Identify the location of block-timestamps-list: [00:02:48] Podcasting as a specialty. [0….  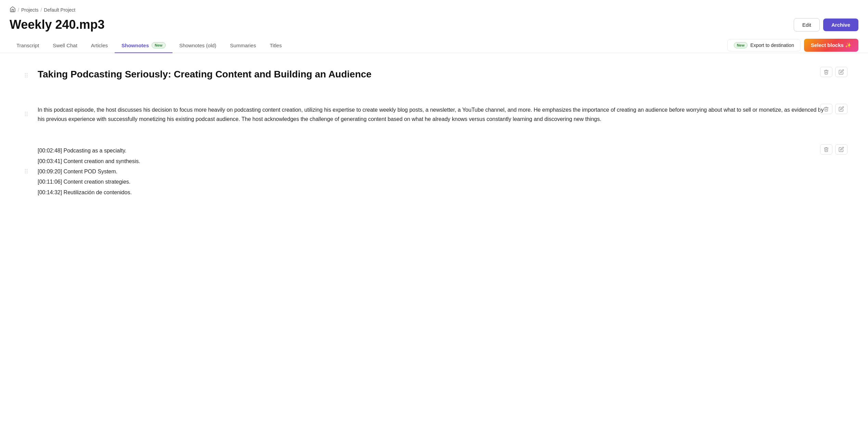
(432, 172).